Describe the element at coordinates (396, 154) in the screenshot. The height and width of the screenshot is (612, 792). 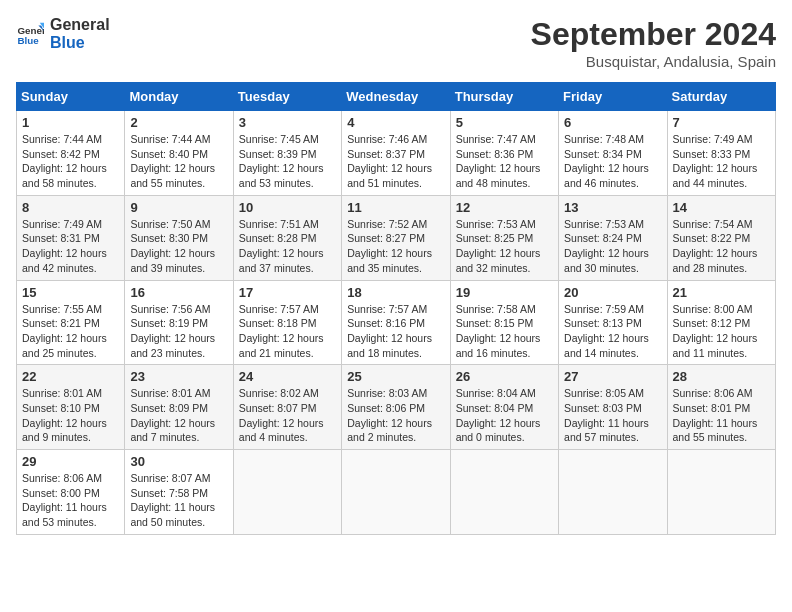
I see `calendar-week-1: 1Sunrise: 7:44 AM Sunset: 8:42 PM Daylig…` at that location.